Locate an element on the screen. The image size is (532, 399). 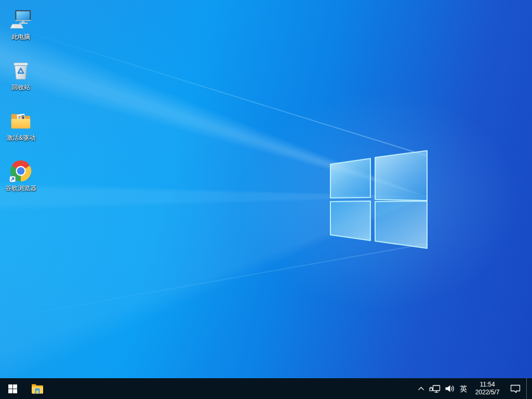
desktop-icon-activation-drivers: 激活&驱动 is located at coordinates (21, 130).